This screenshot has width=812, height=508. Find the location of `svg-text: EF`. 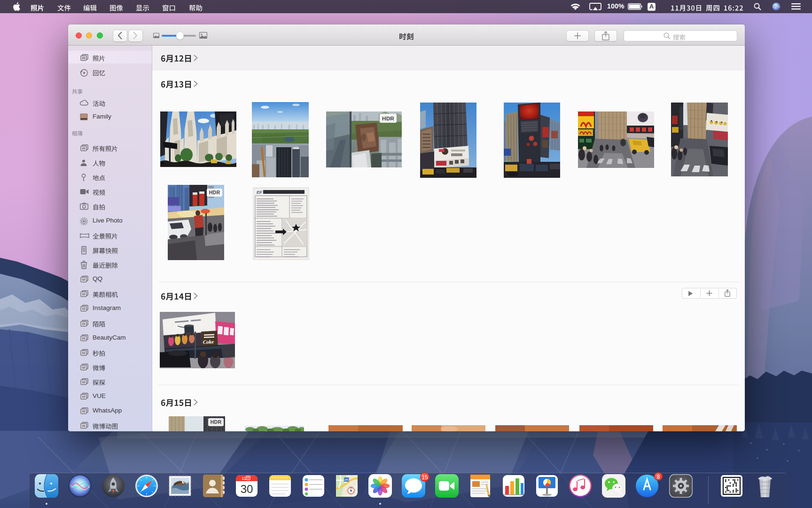

svg-text: EF is located at coordinates (259, 192).